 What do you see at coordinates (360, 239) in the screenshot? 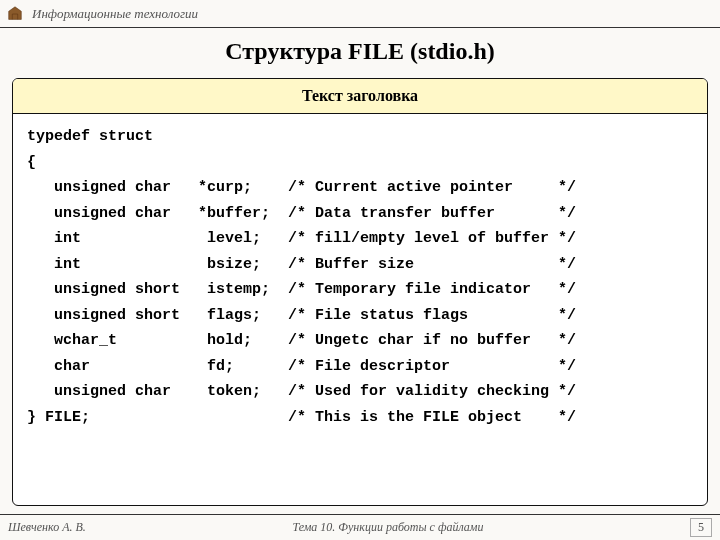
I see `code-line: int level; /* fill/empty level of buffer…` at bounding box center [360, 239].